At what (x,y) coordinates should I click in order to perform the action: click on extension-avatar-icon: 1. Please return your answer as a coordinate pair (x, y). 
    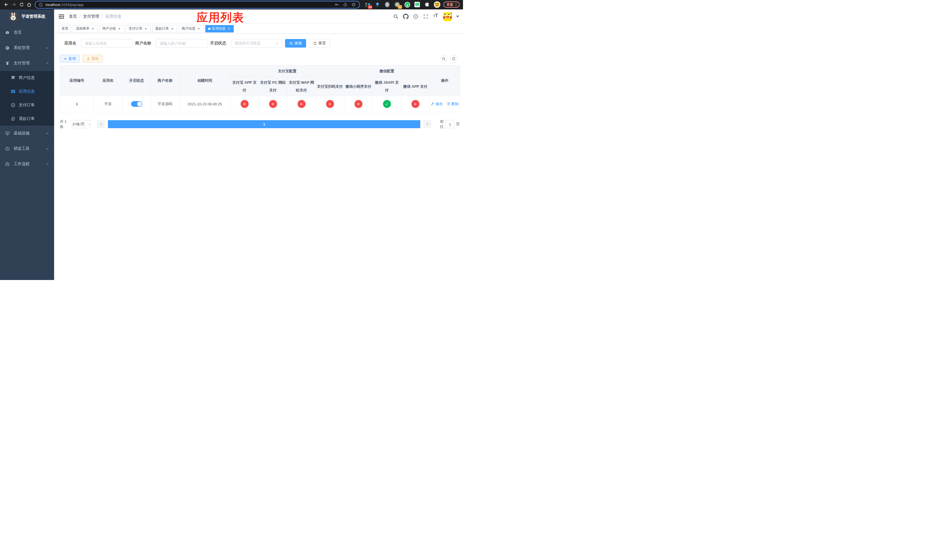
    Looking at the image, I should click on (397, 5).